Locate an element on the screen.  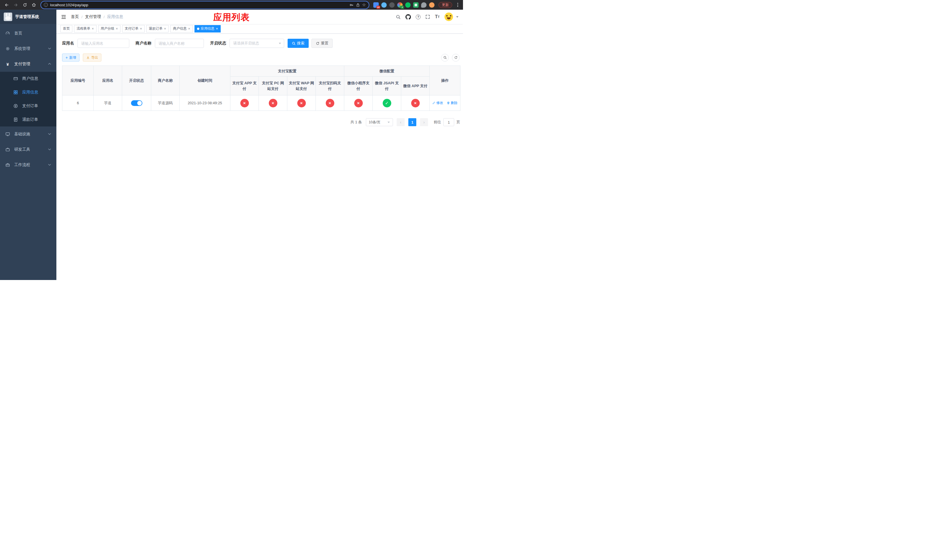
col-action: 操作 is located at coordinates (445, 80).